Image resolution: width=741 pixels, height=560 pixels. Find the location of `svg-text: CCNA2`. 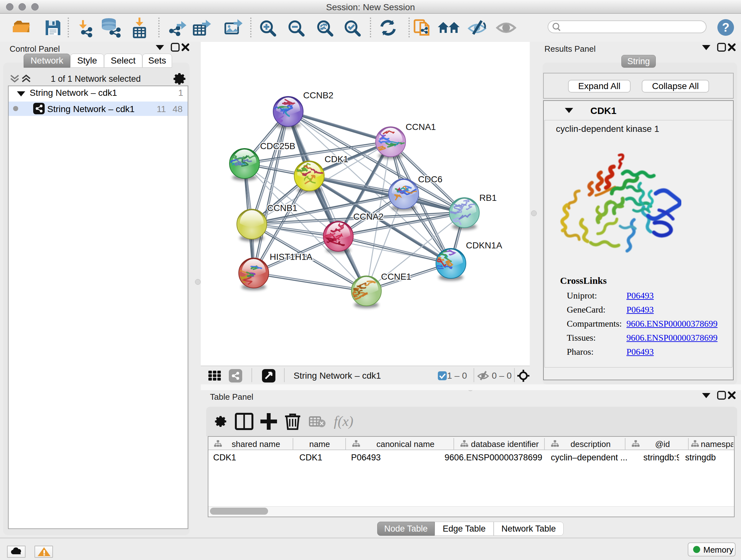

svg-text: CCNA2 is located at coordinates (368, 216).